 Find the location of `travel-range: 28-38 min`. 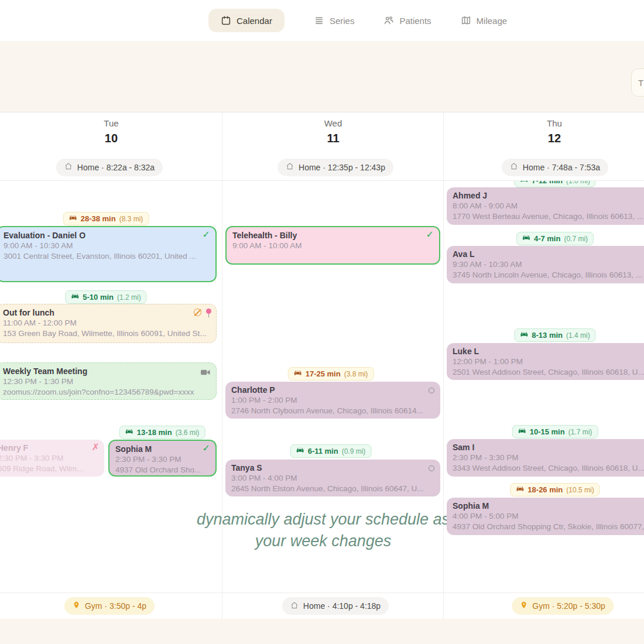

travel-range: 28-38 min is located at coordinates (98, 219).